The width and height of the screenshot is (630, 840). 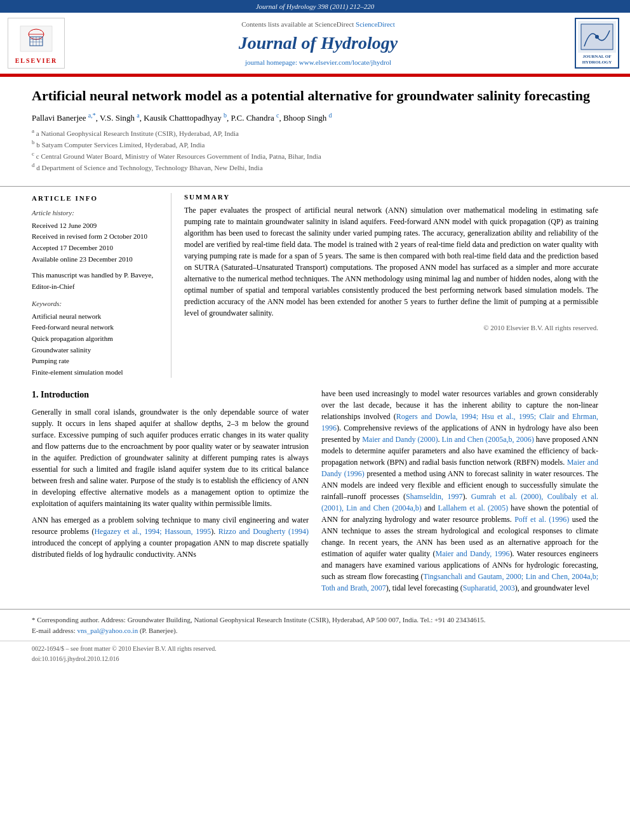 What do you see at coordinates (182, 118) in the screenshot?
I see `author-pallavi: Pallavi Banerjee a,*, V.S. Singh a, Kaus…` at bounding box center [182, 118].